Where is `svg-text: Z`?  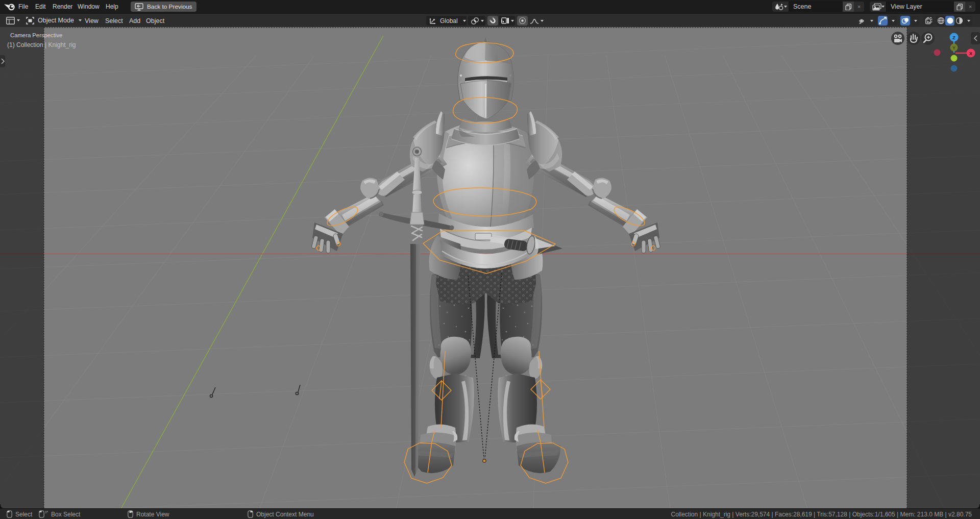
svg-text: Z is located at coordinates (954, 38).